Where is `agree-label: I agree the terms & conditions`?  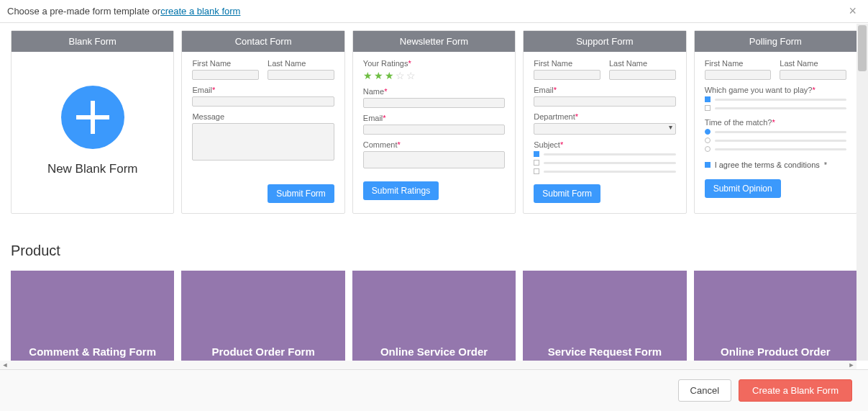 agree-label: I agree the terms & conditions is located at coordinates (767, 165).